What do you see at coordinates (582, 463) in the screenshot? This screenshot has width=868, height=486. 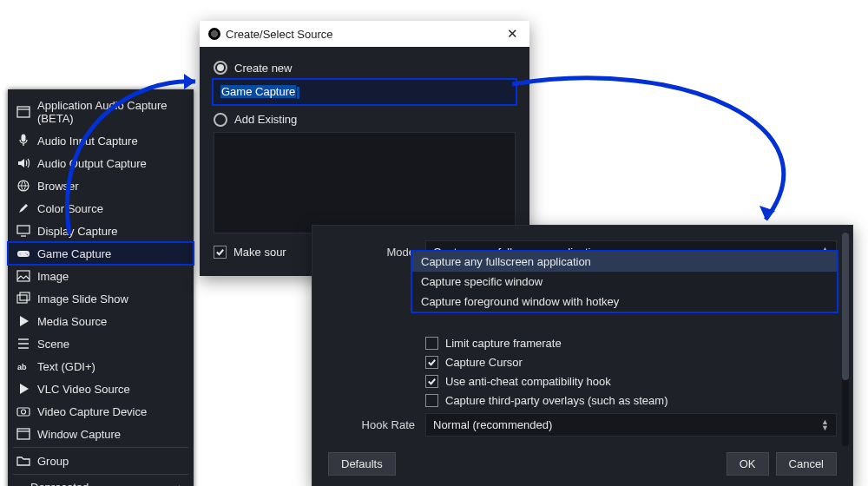 I see `dialog-button-bar: Defaults OK Cancel` at bounding box center [582, 463].